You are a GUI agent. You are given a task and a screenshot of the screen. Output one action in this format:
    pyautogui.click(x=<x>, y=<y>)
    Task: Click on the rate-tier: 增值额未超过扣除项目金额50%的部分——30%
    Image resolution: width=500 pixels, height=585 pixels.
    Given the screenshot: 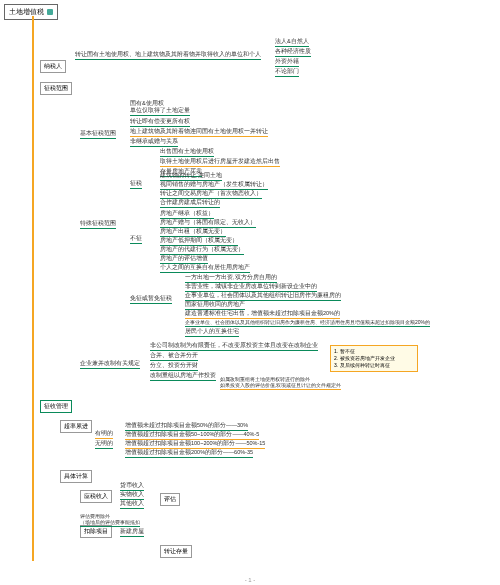 What is the action you would take?
    pyautogui.click(x=186, y=426)
    